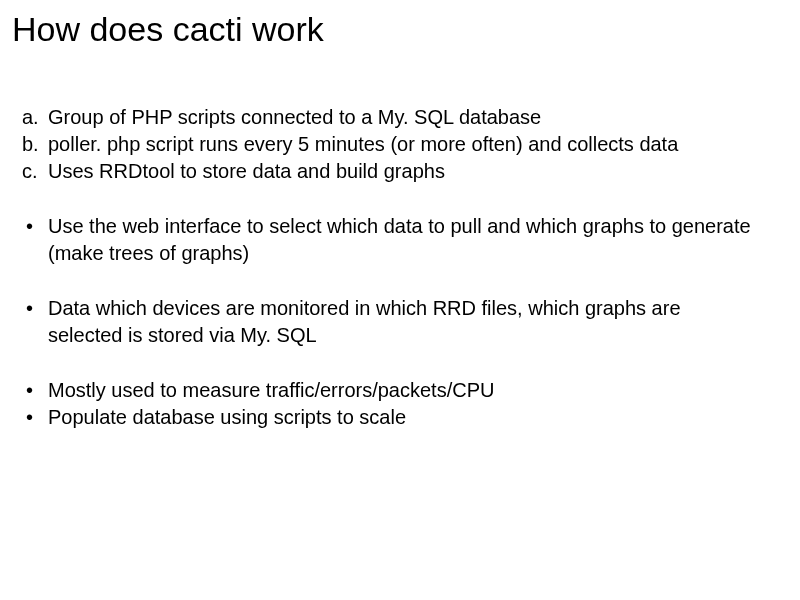  What do you see at coordinates (391, 322) in the screenshot?
I see `list-item: • Data which devices are monitored in wh…` at bounding box center [391, 322].